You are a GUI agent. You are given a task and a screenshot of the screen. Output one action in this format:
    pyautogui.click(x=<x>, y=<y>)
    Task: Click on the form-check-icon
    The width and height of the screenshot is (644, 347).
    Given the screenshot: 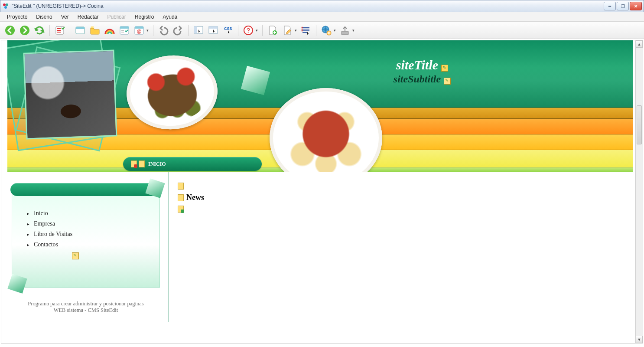 What is the action you would take?
    pyautogui.click(x=124, y=30)
    